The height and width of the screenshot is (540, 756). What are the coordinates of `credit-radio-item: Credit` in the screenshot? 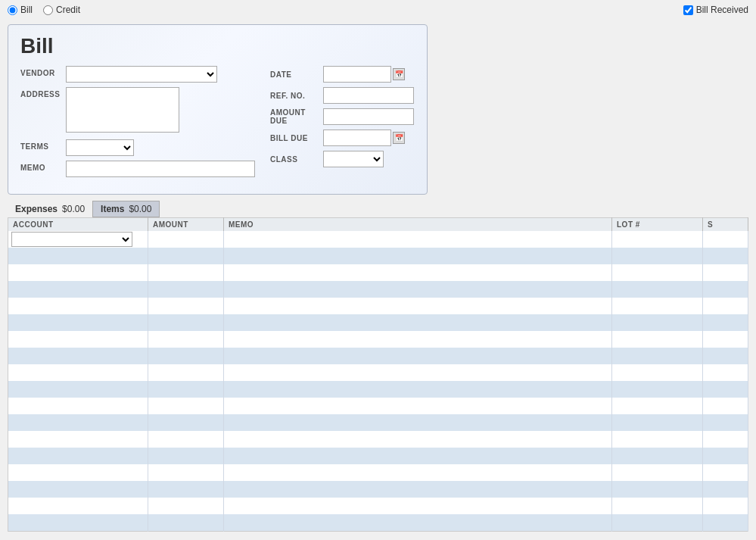 It's located at (62, 10).